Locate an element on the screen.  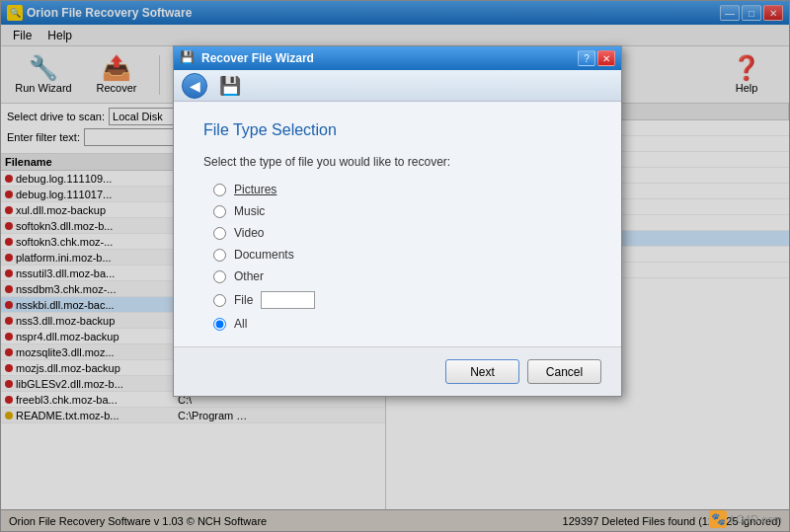
radio-other is located at coordinates (219, 276).